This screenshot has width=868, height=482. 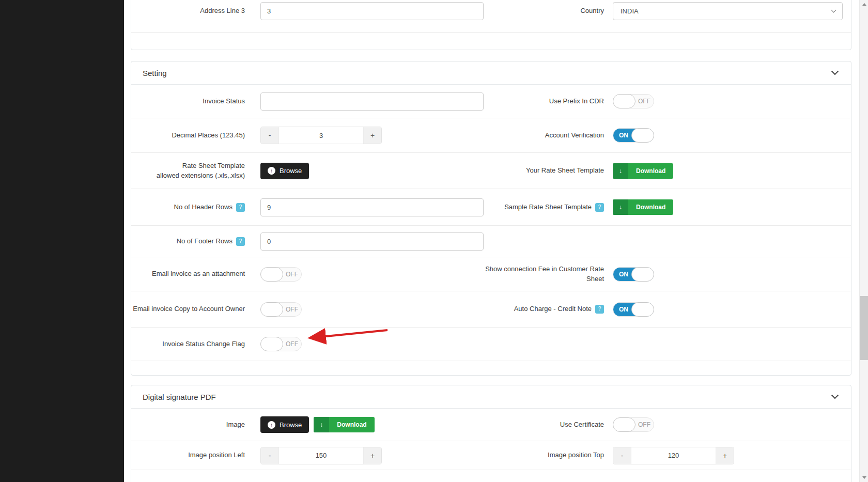 What do you see at coordinates (281, 274) in the screenshot?
I see `email-attachment-toggle: OFF` at bounding box center [281, 274].